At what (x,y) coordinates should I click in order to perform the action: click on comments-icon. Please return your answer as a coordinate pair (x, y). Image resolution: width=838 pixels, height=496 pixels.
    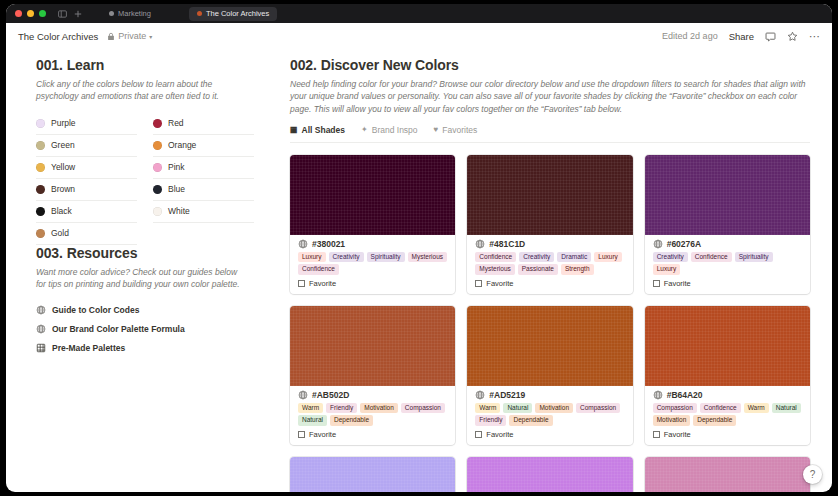
    Looking at the image, I should click on (770, 36).